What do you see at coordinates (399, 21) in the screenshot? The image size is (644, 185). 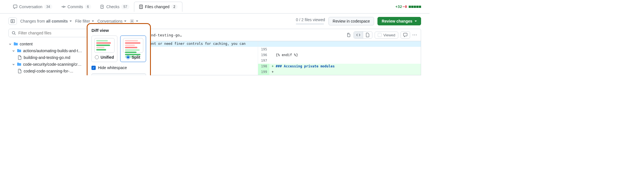 I see `review-changes-button: Review changes` at bounding box center [399, 21].